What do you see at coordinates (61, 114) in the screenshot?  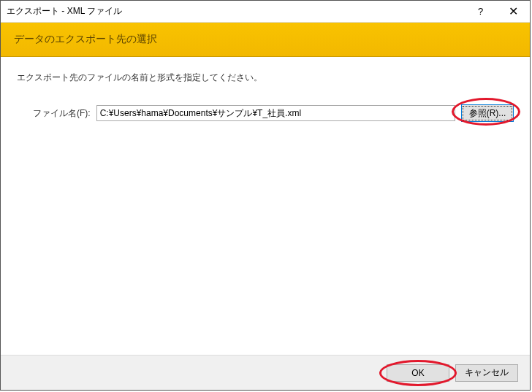 I see `filename-label: ファイル名(F):` at bounding box center [61, 114].